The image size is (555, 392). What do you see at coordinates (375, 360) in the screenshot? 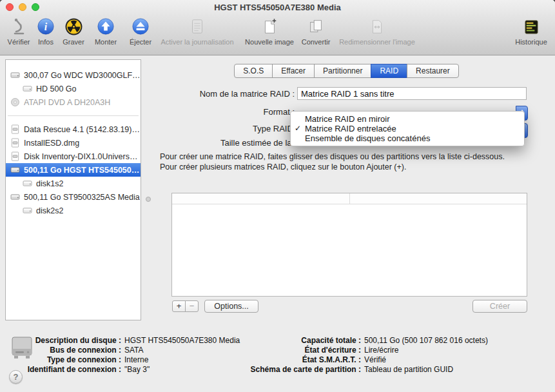
I see `info-value: Vérifié` at bounding box center [375, 360].